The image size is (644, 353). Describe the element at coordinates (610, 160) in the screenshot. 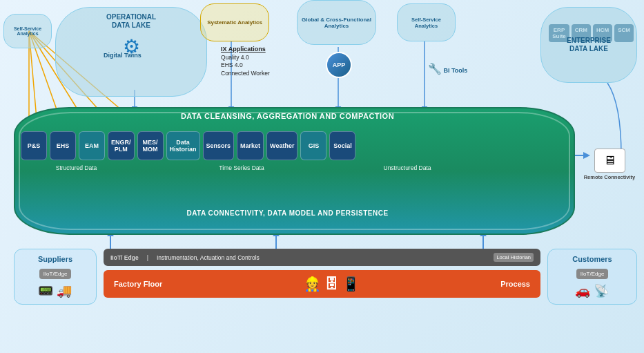

I see `remote-box-icon: 🖥` at that location.